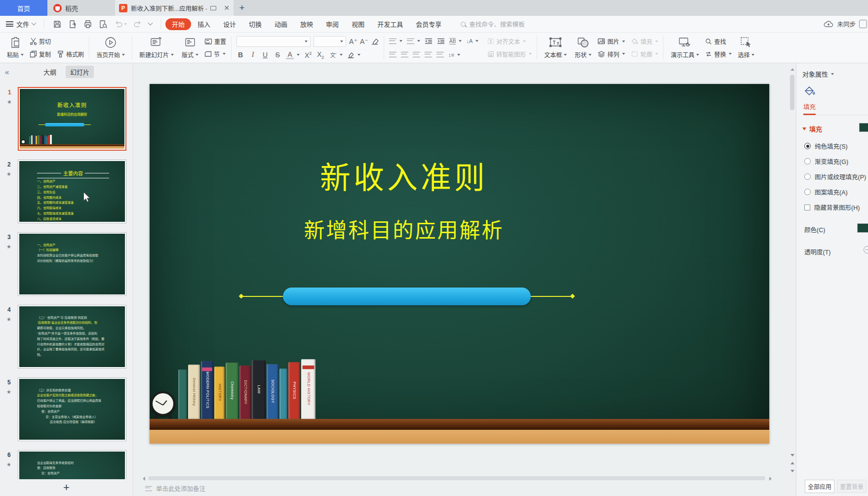 This screenshot has height=496, width=868. Describe the element at coordinates (230, 24) in the screenshot. I see `menu-item-设计: 设计` at that location.